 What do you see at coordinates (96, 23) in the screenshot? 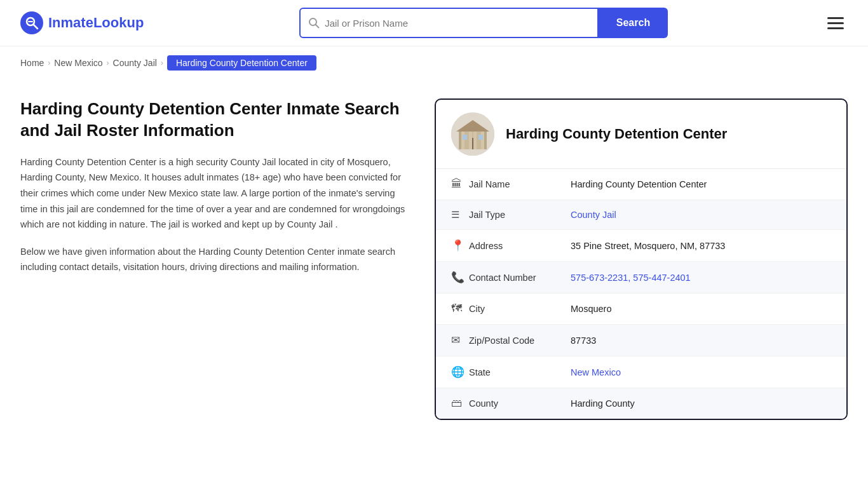
I see `logo-text: InmateLookup` at bounding box center [96, 23].